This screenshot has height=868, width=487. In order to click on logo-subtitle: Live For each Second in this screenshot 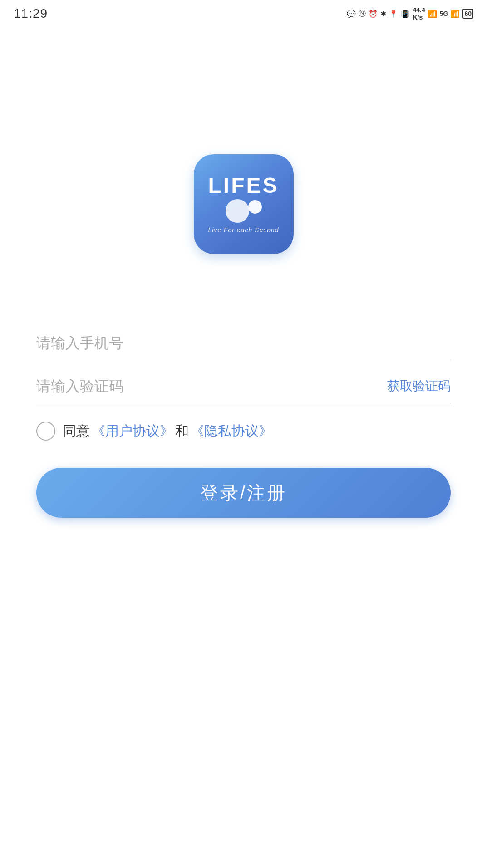, I will do `click(243, 230)`.